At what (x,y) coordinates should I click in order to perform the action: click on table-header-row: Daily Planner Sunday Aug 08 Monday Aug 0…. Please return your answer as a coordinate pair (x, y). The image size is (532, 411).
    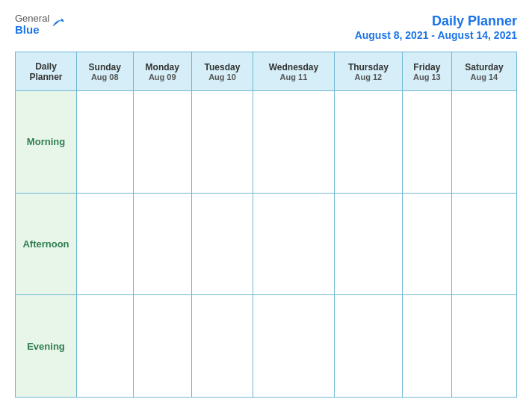
    Looking at the image, I should click on (266, 72).